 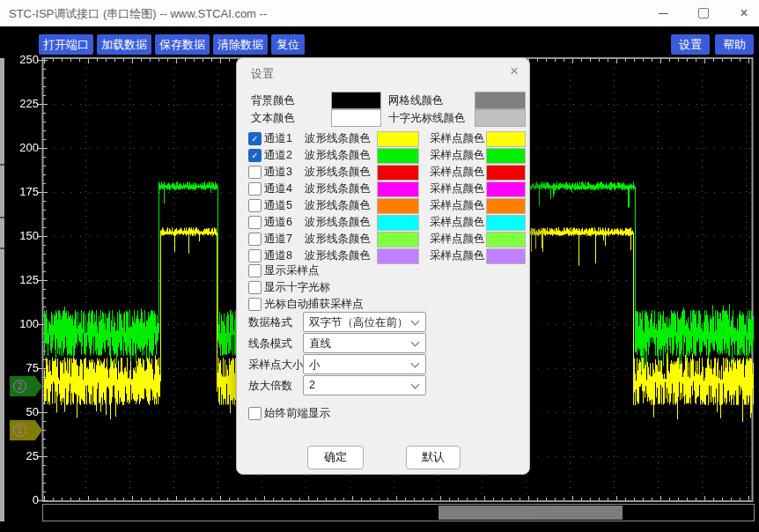 I want to click on minimize-icon, so click(x=664, y=14).